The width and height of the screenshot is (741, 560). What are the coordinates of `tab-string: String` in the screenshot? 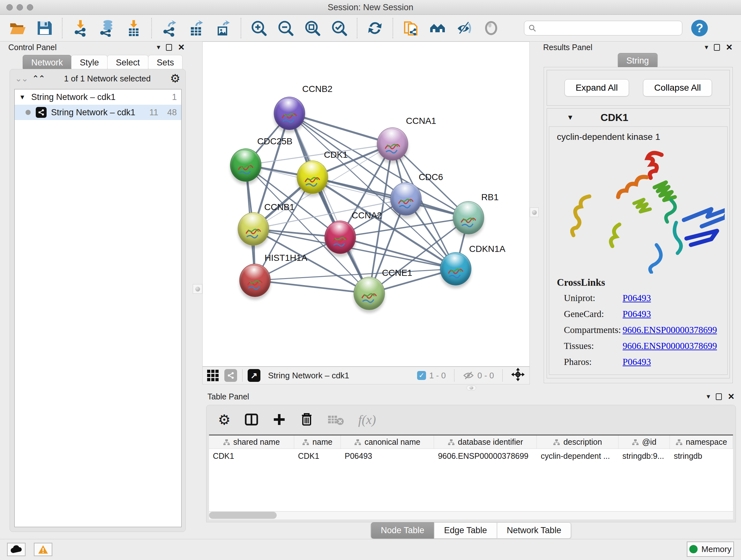 It's located at (638, 61).